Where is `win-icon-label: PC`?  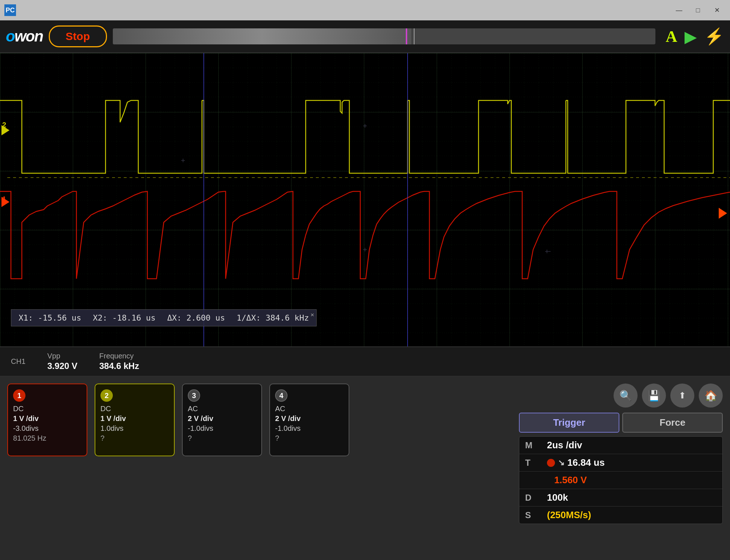
win-icon-label: PC is located at coordinates (10, 10).